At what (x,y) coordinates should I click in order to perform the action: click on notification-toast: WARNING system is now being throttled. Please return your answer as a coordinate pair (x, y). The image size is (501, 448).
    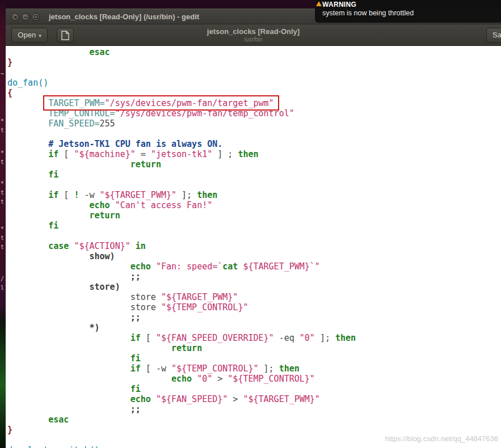
    Looking at the image, I should click on (408, 11).